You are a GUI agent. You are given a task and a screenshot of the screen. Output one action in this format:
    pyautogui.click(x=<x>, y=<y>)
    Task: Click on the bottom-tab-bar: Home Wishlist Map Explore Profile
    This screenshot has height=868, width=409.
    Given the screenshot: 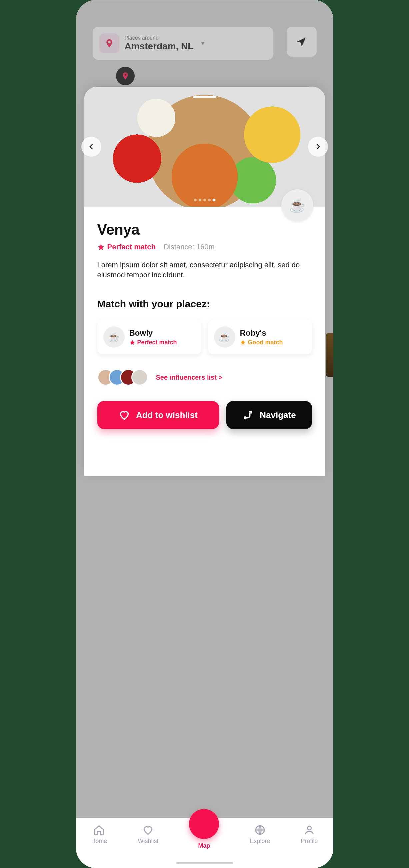 What is the action you would take?
    pyautogui.click(x=205, y=843)
    